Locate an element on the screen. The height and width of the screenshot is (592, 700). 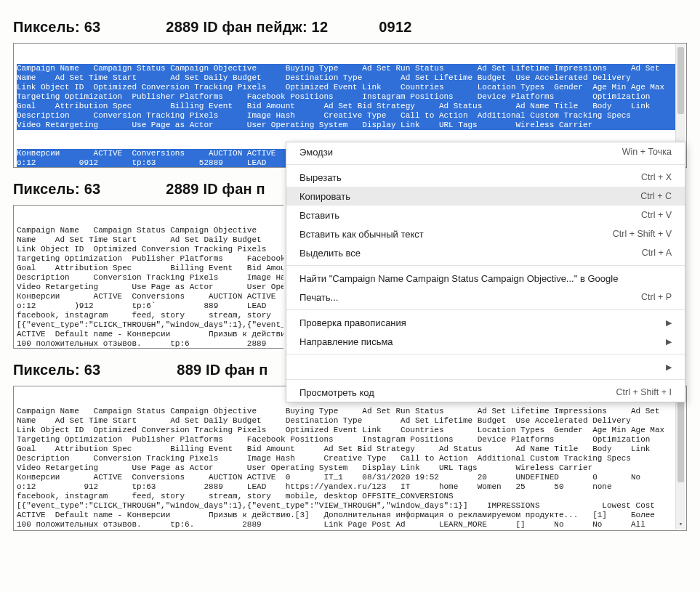
menu-item-shortcut: Ctrl + V is located at coordinates (652, 215).